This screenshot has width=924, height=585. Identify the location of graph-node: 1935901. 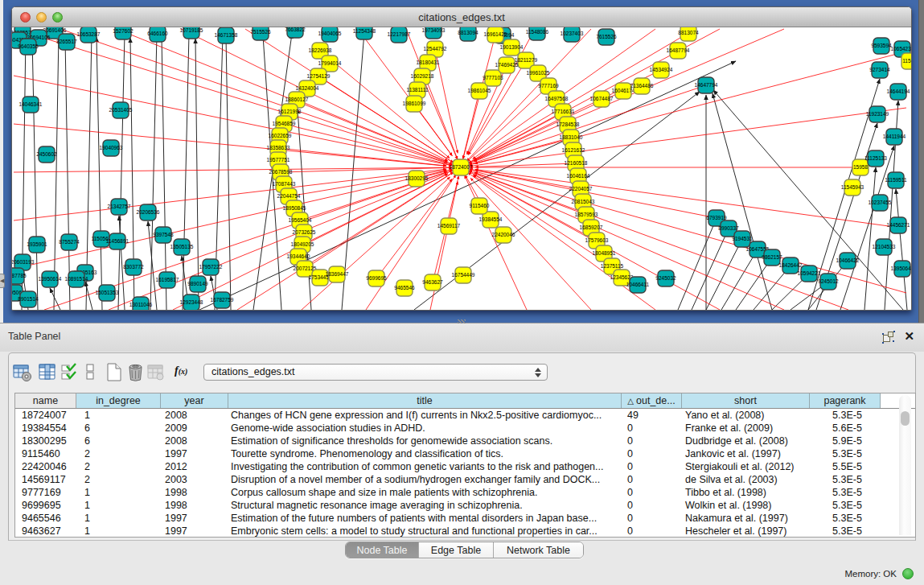
(37, 245).